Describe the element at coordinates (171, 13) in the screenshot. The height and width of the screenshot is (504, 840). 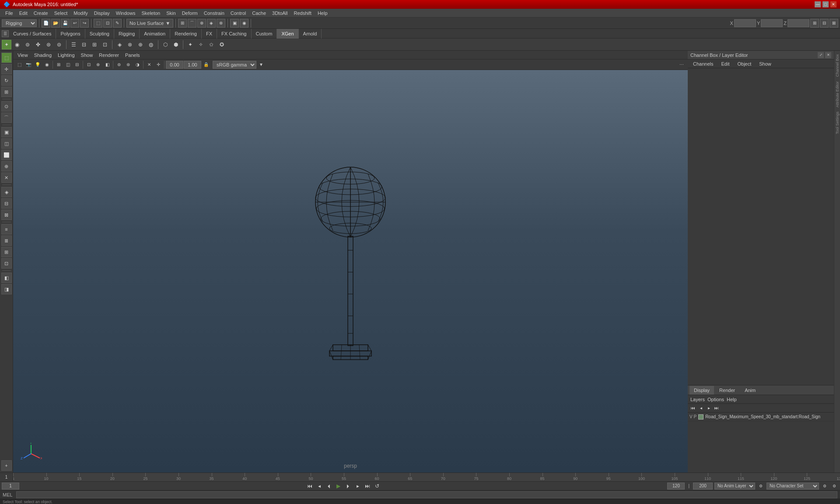
I see `menu-skin: Skin` at that location.